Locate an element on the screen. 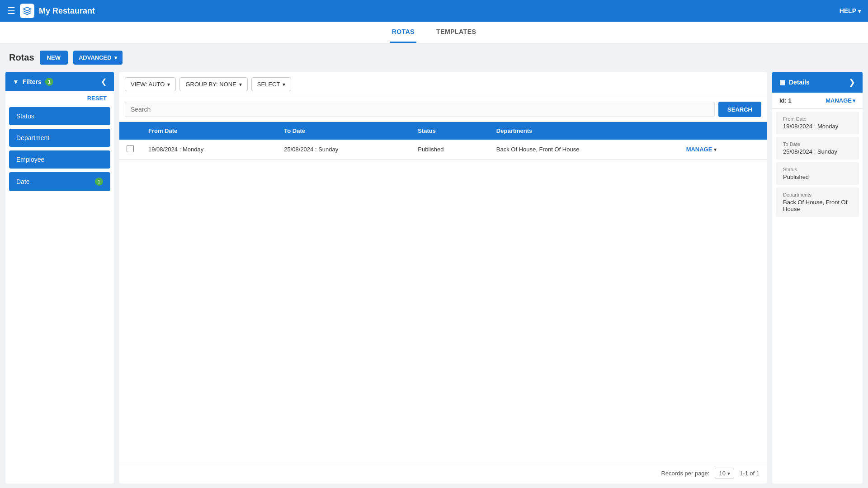 Image resolution: width=868 pixels, height=488 pixels. detail-status-field: Status Published is located at coordinates (817, 174).